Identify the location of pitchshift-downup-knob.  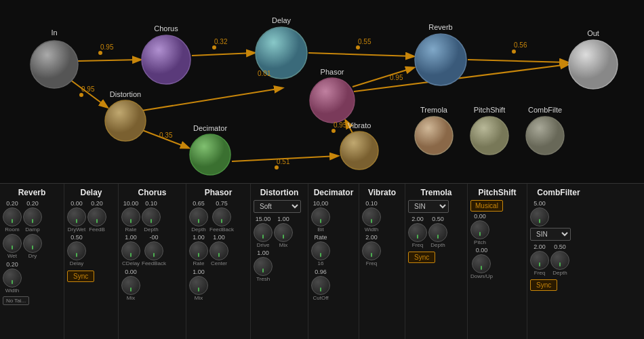
(481, 264).